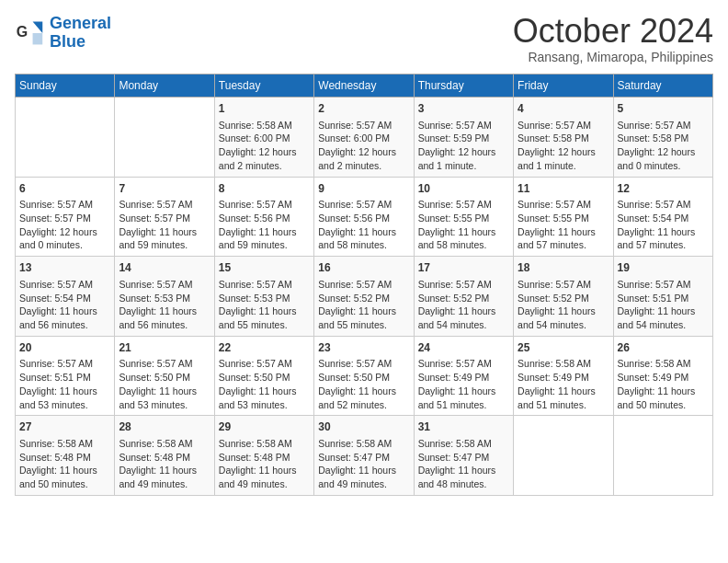 Image resolution: width=728 pixels, height=563 pixels. What do you see at coordinates (613, 40) in the screenshot?
I see `title-block: October 2024 Ransang, Mimaropa, Philippi…` at bounding box center [613, 40].